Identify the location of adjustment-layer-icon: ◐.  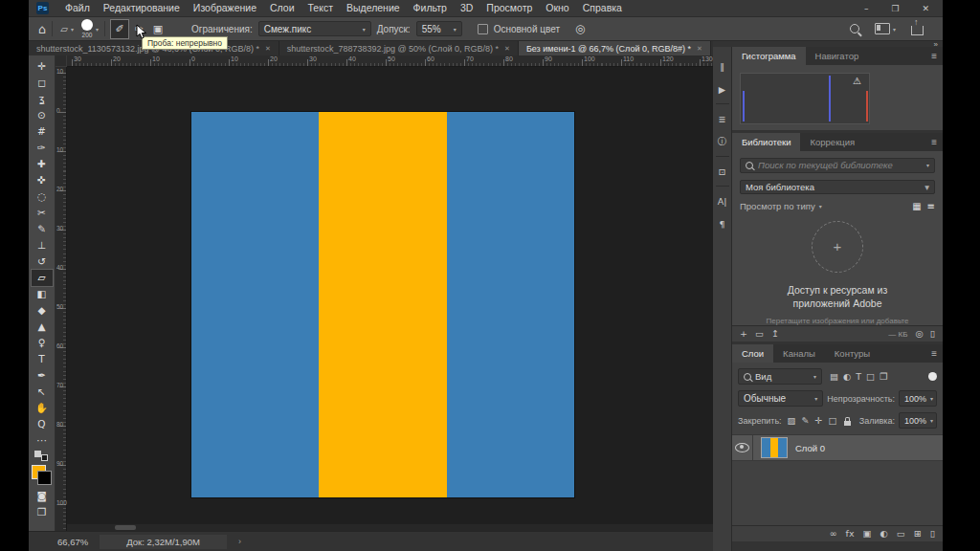
(884, 534).